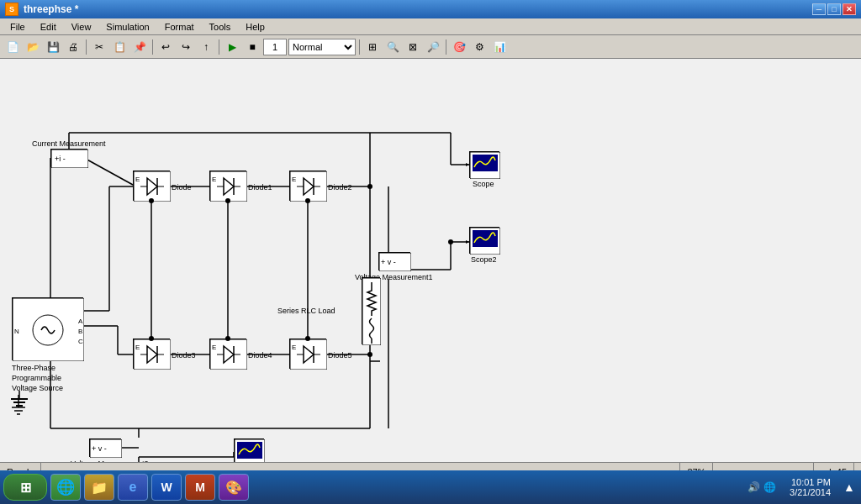  Describe the element at coordinates (308, 354) in the screenshot. I see `diode5-block: E` at that location.